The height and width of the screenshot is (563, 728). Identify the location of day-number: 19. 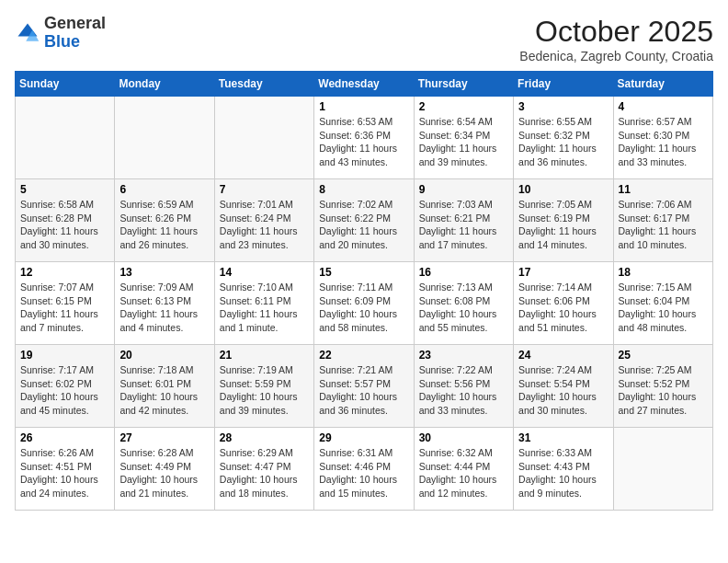
(64, 355).